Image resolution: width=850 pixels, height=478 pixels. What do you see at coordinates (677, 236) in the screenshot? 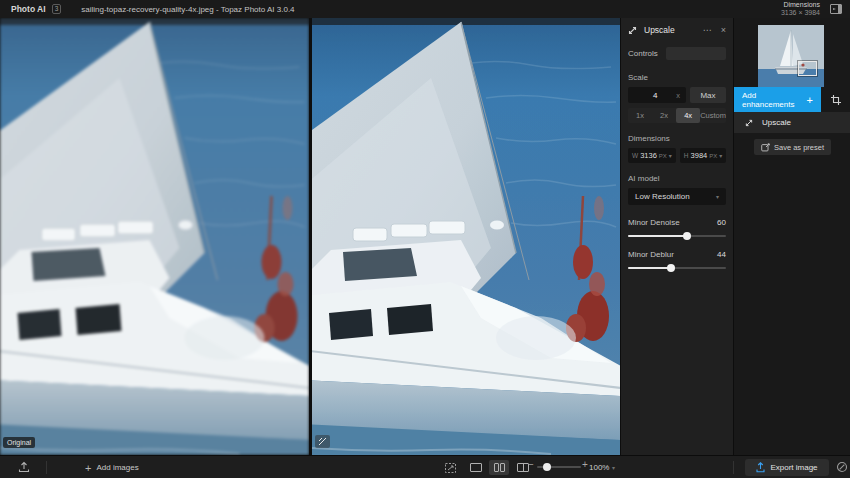
I see `minor-denoise-slider` at bounding box center [677, 236].